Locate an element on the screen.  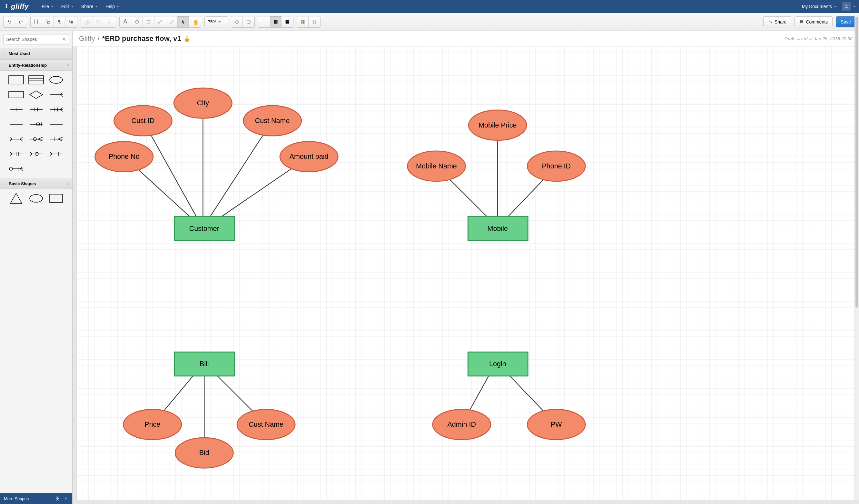
search-icon is located at coordinates (64, 40).